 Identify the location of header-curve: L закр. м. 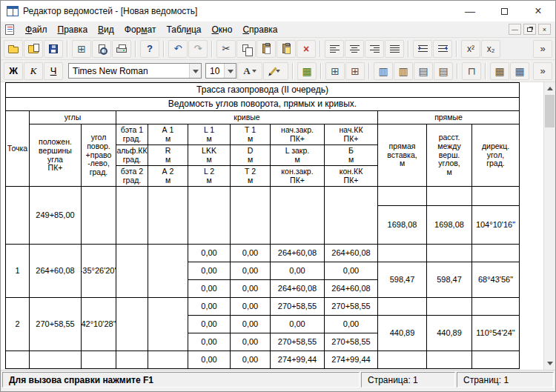
(298, 156).